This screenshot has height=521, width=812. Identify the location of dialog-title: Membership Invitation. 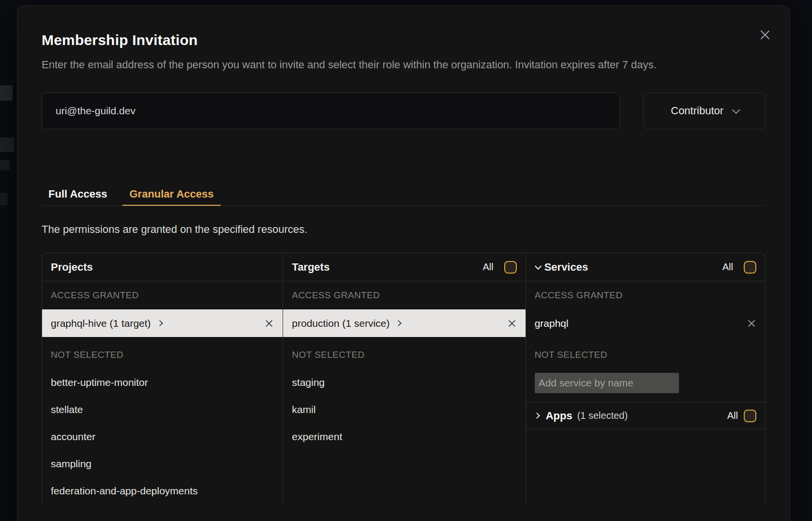
(404, 40).